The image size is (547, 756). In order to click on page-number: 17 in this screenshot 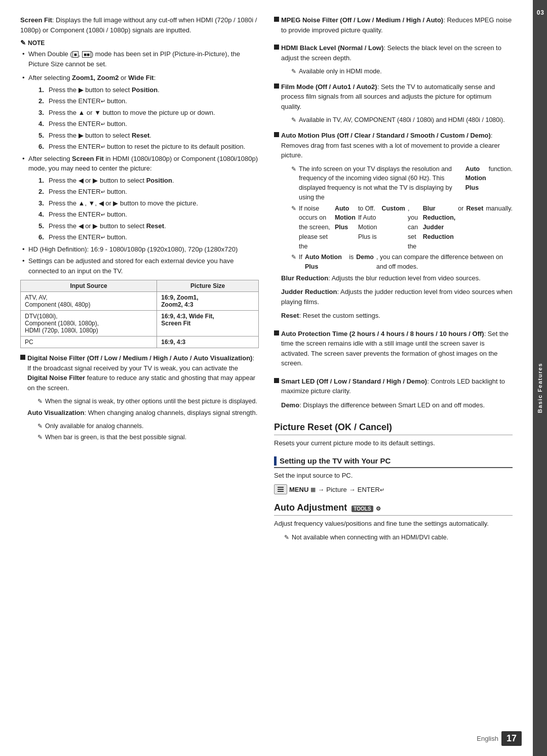, I will do `click(512, 739)`.